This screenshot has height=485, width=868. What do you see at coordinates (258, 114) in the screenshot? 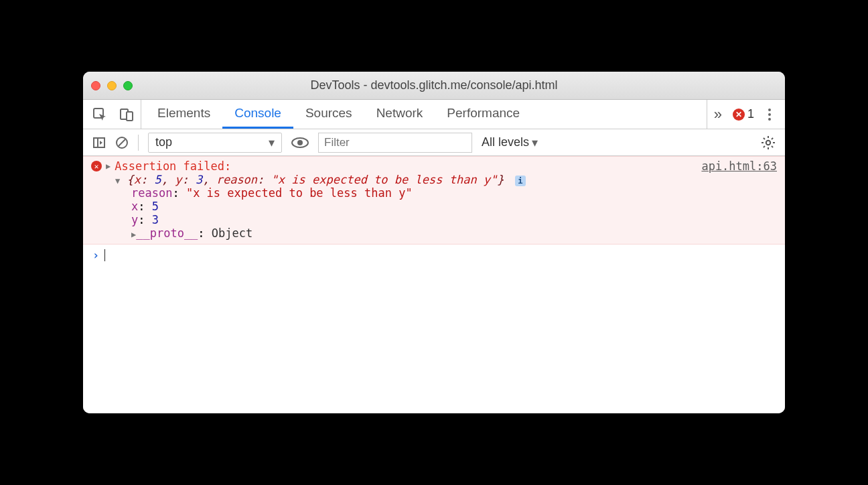
I see `tab-console: Console` at bounding box center [258, 114].